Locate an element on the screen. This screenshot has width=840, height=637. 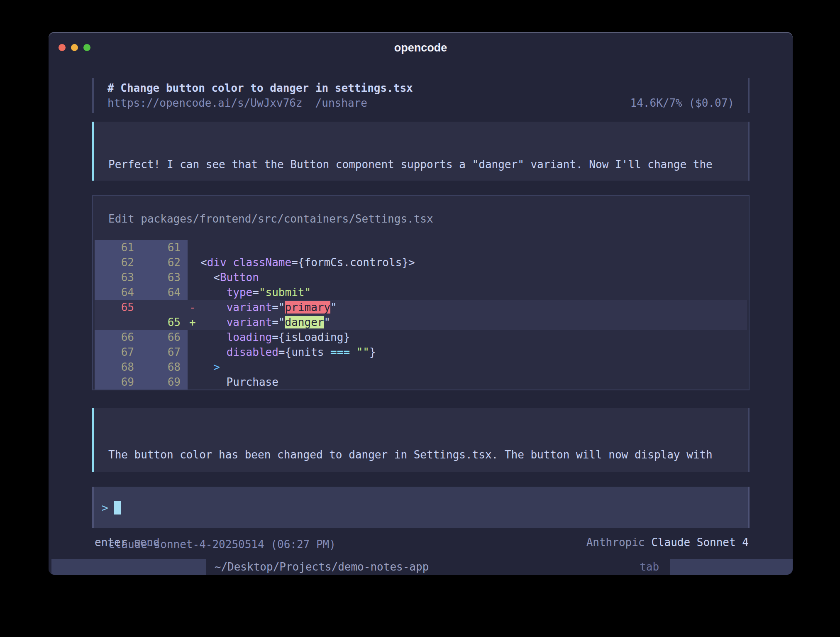
send-action-hint: send is located at coordinates (147, 542).